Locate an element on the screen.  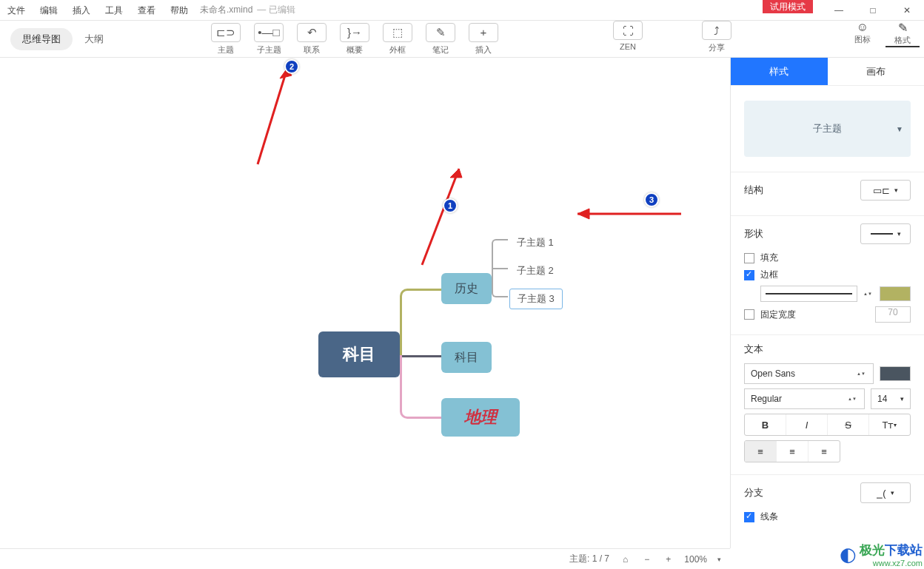
tab-mindmap: 思维导图 is located at coordinates (41, 39).